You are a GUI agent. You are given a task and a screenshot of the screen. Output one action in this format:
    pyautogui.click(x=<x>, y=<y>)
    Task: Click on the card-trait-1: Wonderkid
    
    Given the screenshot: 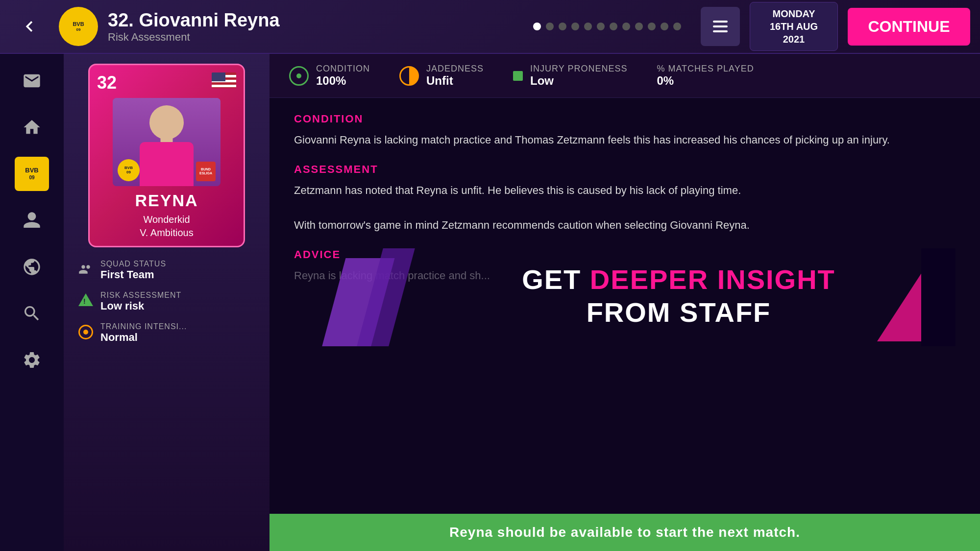 What is the action you would take?
    pyautogui.click(x=167, y=219)
    